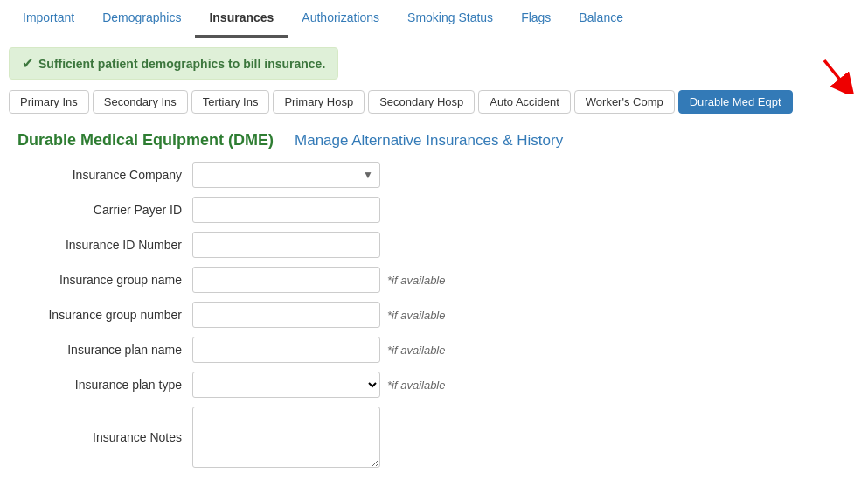 Image resolution: width=868 pixels, height=501 pixels. I want to click on subtab-secondary-hosp: Secondary Hosp, so click(421, 101).